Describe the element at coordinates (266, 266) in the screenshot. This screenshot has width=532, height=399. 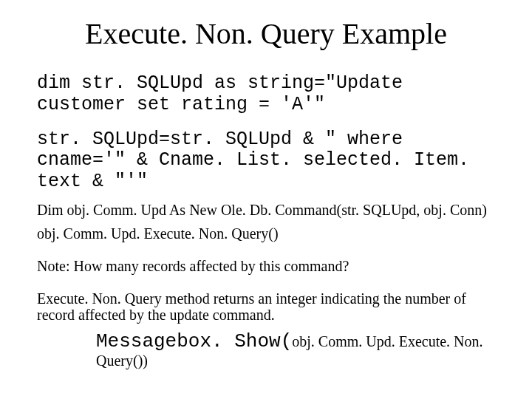
I see `note-question: Note: How many records affected by this …` at that location.